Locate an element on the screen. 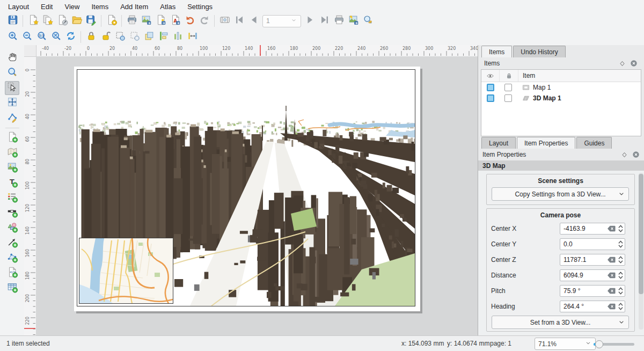  add-scalebar-button is located at coordinates (12, 213).